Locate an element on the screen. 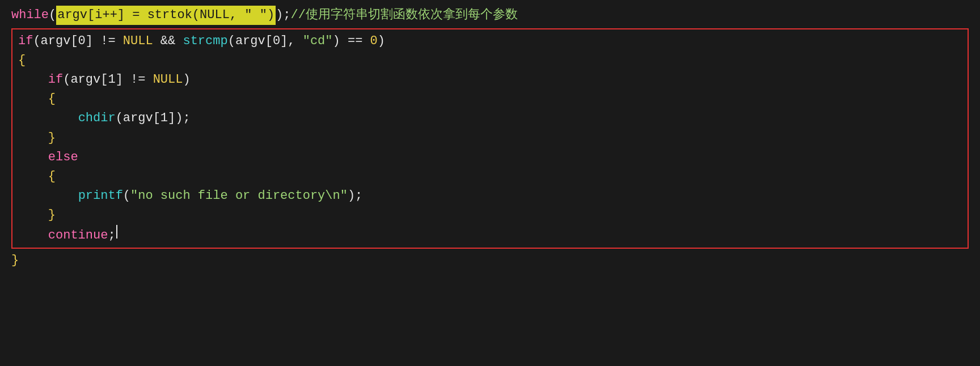  keyword-else: else is located at coordinates (64, 158).